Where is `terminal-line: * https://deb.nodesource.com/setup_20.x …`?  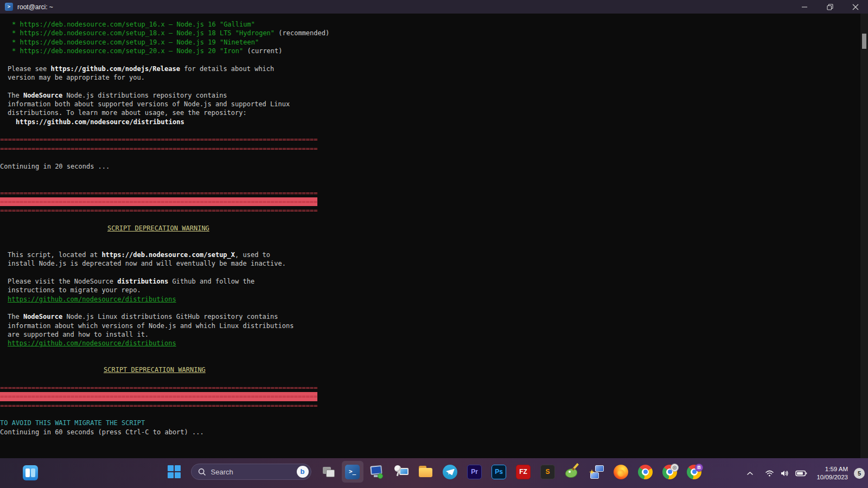
terminal-line: * https://deb.nodesource.com/setup_20.x … is located at coordinates (141, 51).